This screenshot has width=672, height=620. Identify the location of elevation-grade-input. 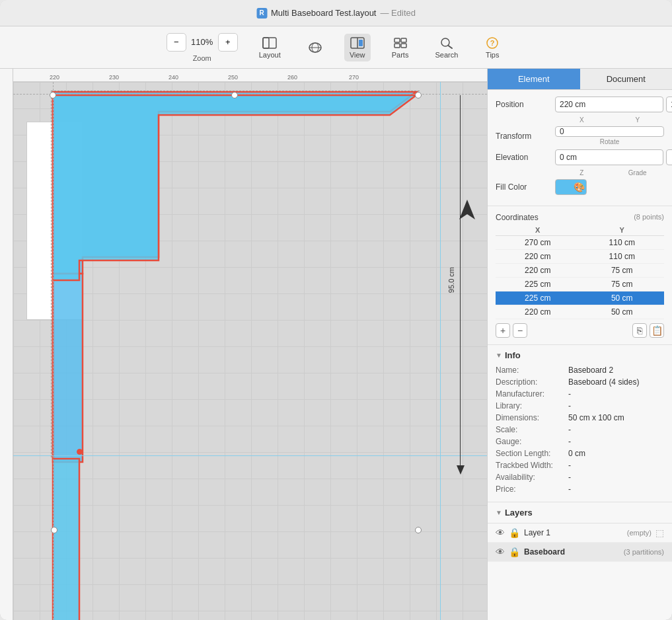
(669, 157).